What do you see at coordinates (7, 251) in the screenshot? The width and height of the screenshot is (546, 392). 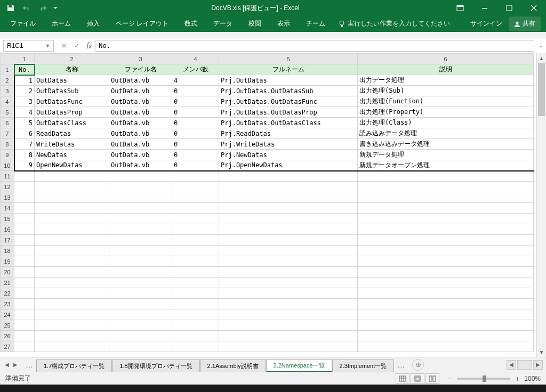 I see `row-header: 18` at bounding box center [7, 251].